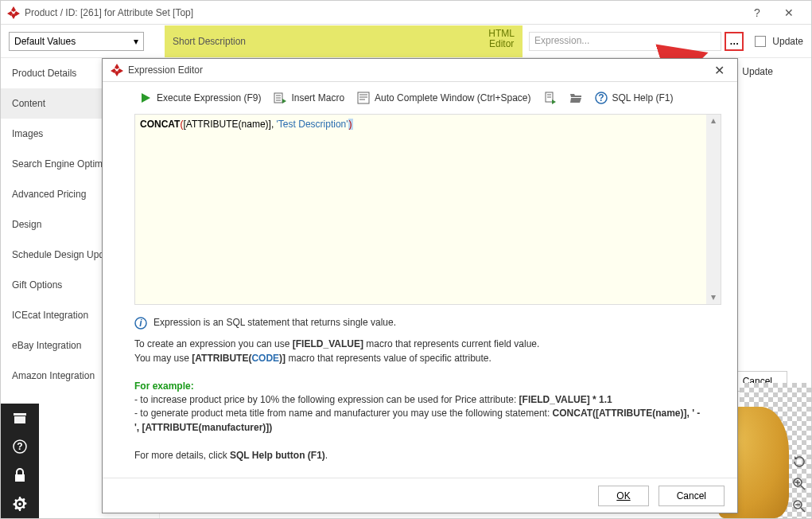 Image resolution: width=812 pixels, height=519 pixels. What do you see at coordinates (275, 323) in the screenshot?
I see `help-info-text: Expression is an SQL statement that retu…` at bounding box center [275, 323].